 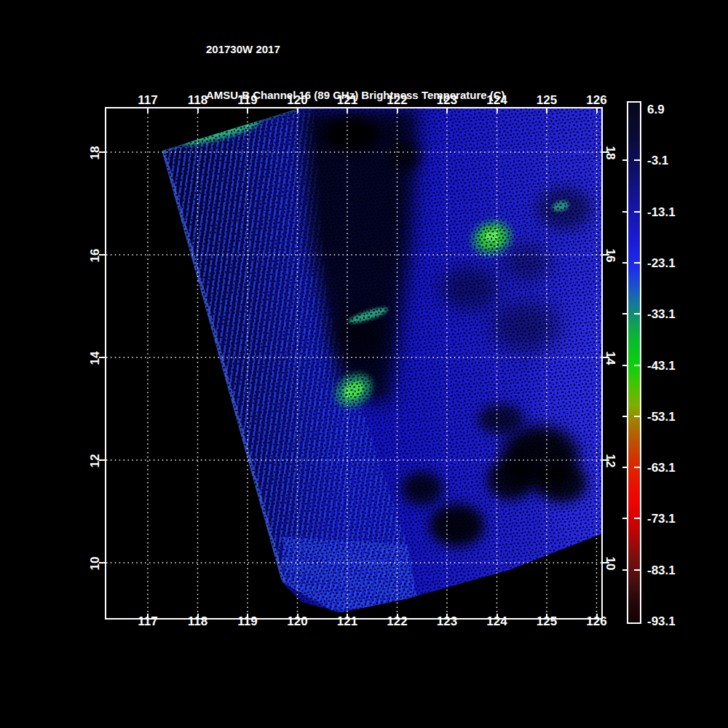 I want to click on lon-label-bottom: 118, so click(x=198, y=622).